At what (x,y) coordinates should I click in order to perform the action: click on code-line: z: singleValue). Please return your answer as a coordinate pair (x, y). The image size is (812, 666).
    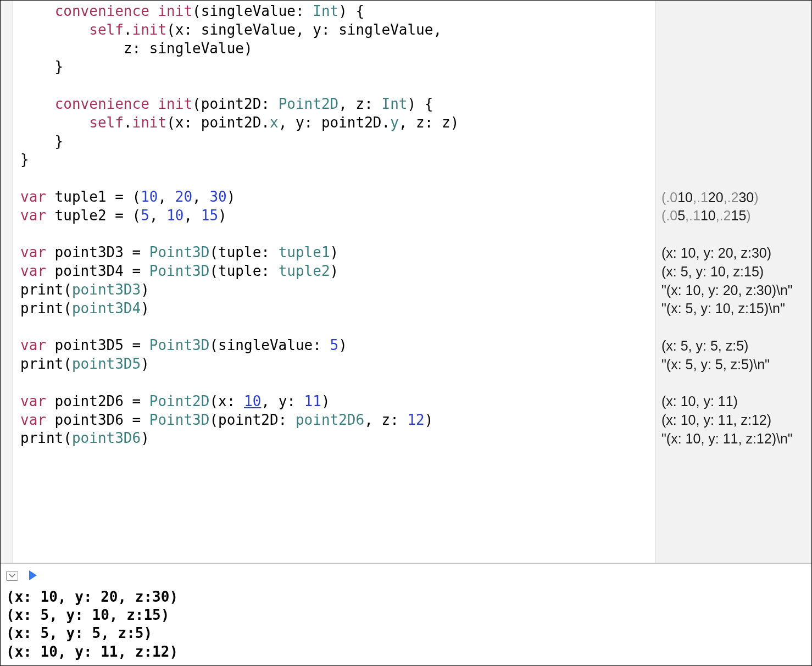
    Looking at the image, I should click on (336, 49).